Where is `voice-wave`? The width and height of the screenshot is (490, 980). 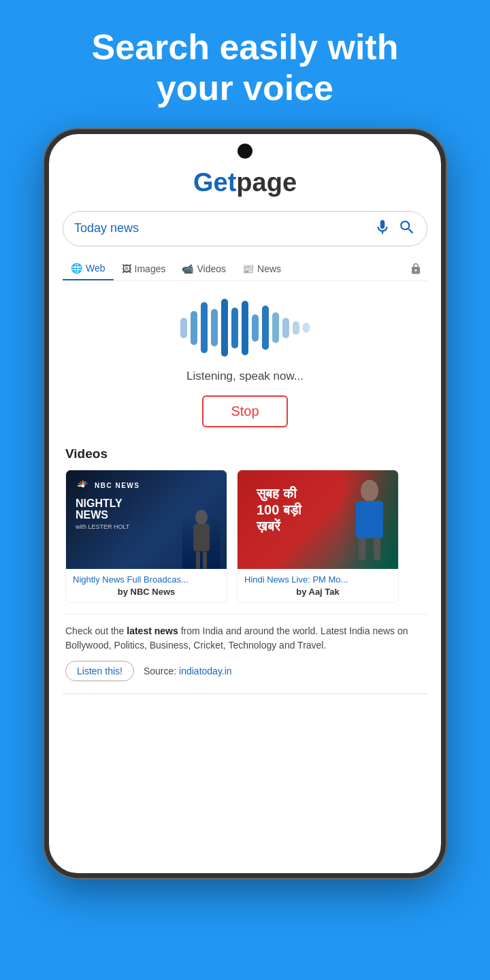
voice-wave is located at coordinates (245, 328).